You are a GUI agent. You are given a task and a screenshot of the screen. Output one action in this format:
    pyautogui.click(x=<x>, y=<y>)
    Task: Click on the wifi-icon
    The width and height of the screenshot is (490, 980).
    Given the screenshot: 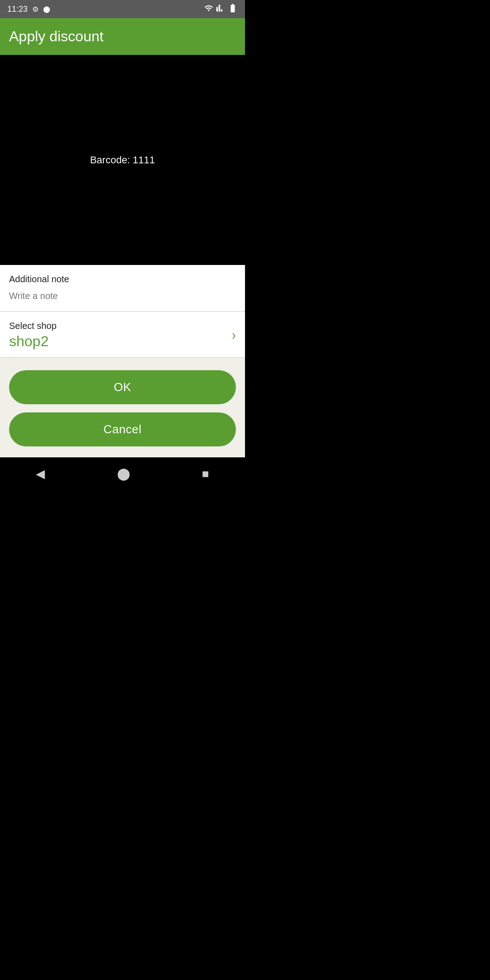 What is the action you would take?
    pyautogui.click(x=209, y=9)
    